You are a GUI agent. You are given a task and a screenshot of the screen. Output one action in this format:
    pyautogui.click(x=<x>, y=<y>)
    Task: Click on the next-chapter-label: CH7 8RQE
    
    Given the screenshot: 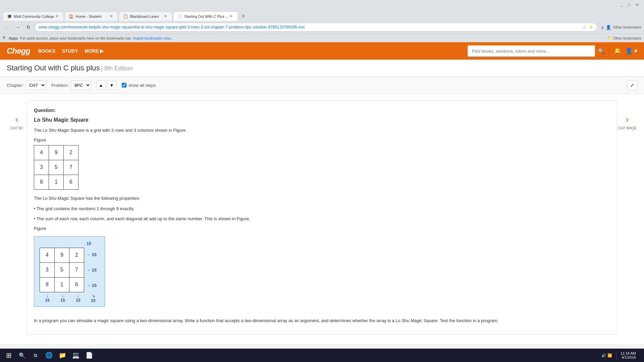 What is the action you would take?
    pyautogui.click(x=627, y=128)
    